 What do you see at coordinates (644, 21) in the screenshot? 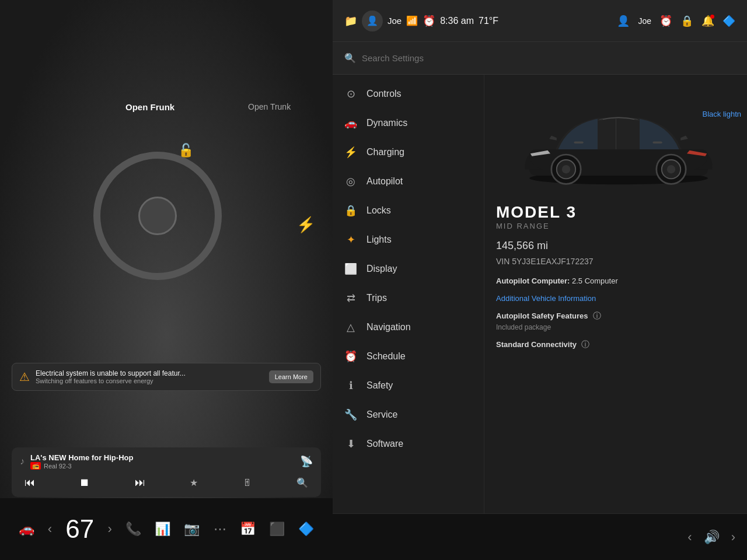
I see `user-name-top: Joe` at bounding box center [644, 21].